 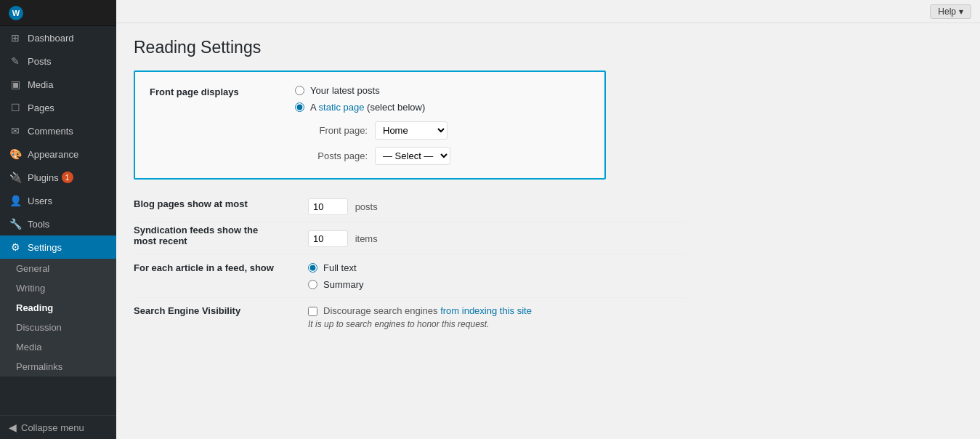 I want to click on submenu-item-general: General, so click(x=58, y=269).